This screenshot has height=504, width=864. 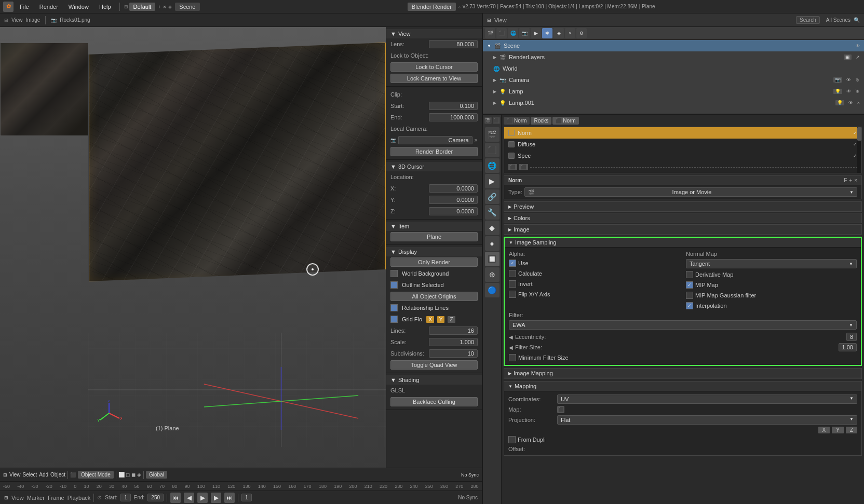 What do you see at coordinates (56, 498) in the screenshot?
I see `frame-btn: Frame` at bounding box center [56, 498].